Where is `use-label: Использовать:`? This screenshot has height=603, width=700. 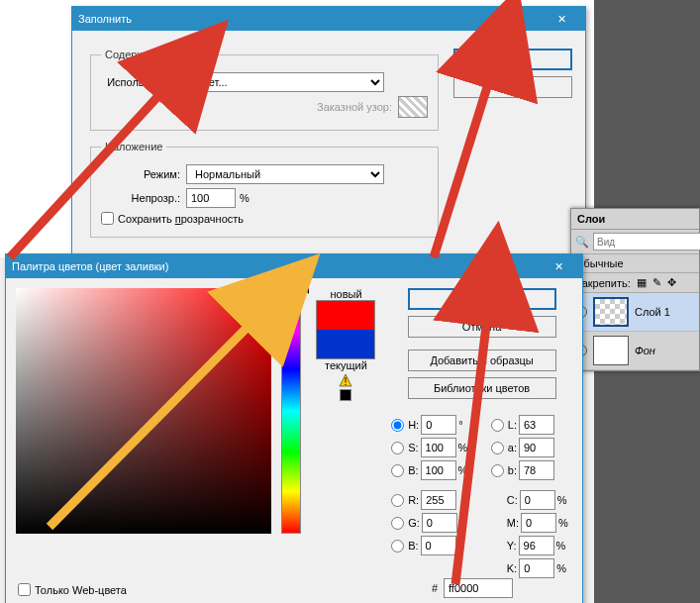 use-label: Использовать: is located at coordinates (141, 82).